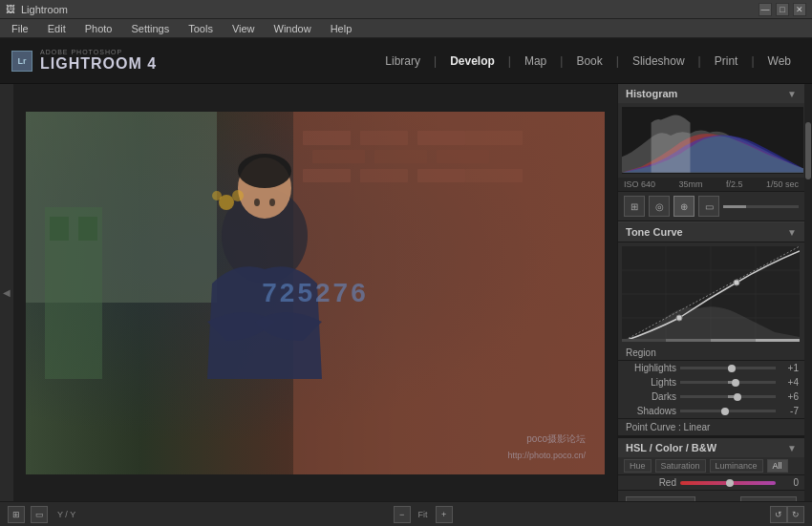 The width and height of the screenshot is (812, 526). What do you see at coordinates (732, 368) in the screenshot?
I see `highlights-thumb` at bounding box center [732, 368].